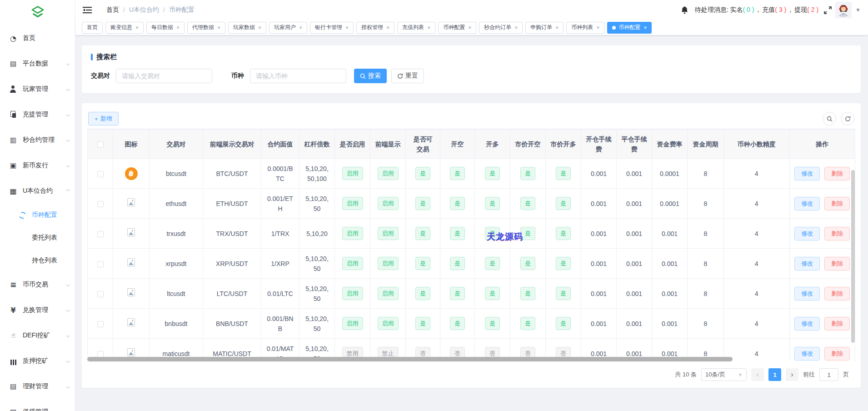 This screenshot has height=411, width=868. What do you see at coordinates (370, 76) in the screenshot?
I see `search-button: 搜索` at bounding box center [370, 76].